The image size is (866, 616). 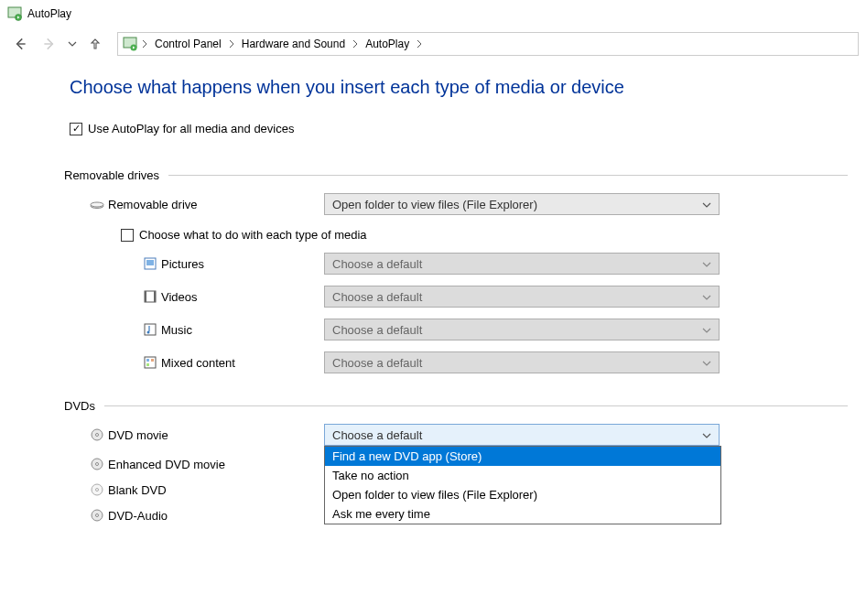 What do you see at coordinates (523, 514) in the screenshot?
I see `dropdown-option: Ask me every time` at bounding box center [523, 514].